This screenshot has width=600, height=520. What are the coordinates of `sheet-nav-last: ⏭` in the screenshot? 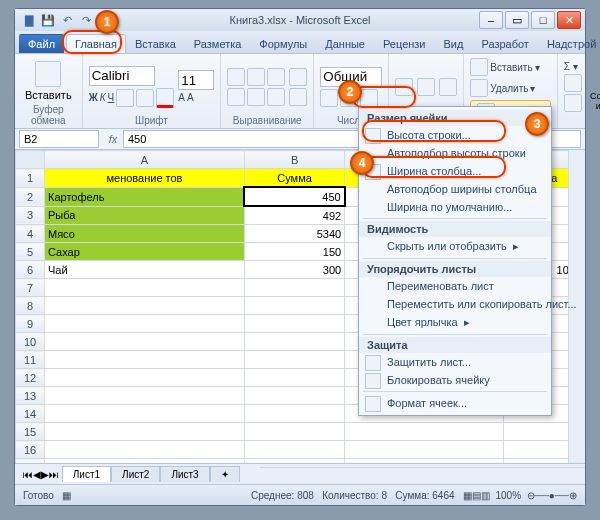 It's located at (54, 474).